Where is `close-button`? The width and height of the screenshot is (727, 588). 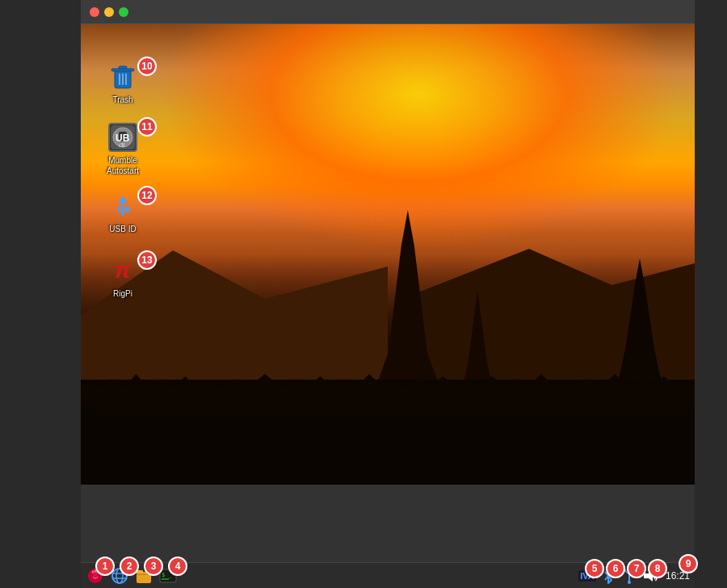
close-button is located at coordinates (95, 12).